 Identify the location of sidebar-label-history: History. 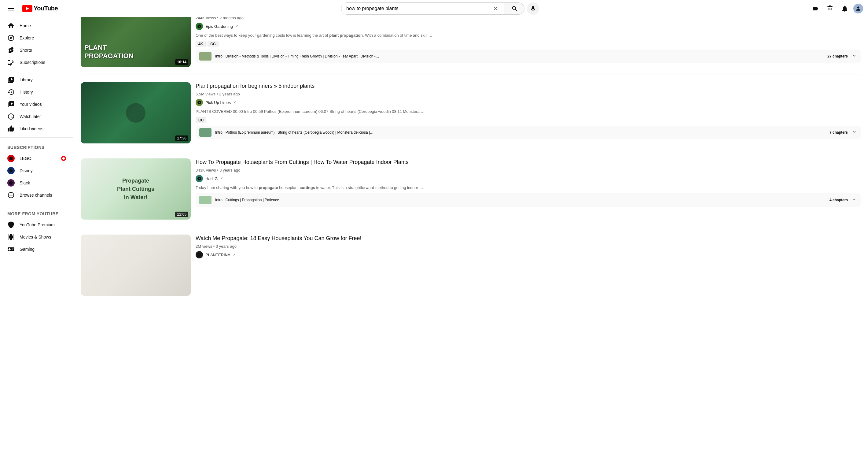
(26, 92).